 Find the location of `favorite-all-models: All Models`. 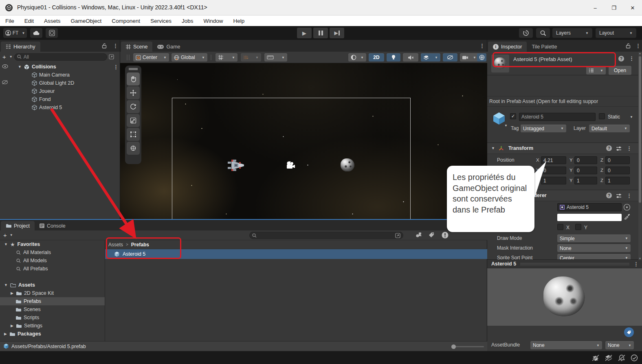

favorite-all-models: All Models is located at coordinates (52, 261).